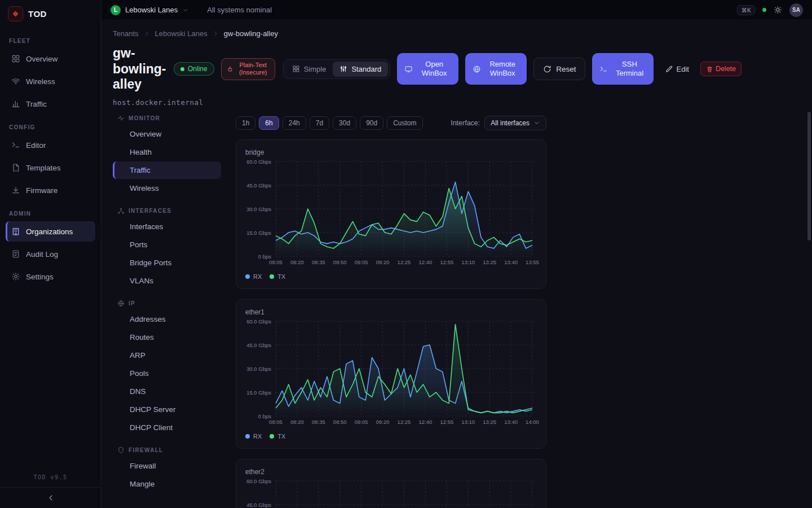  Describe the element at coordinates (345, 123) in the screenshot. I see `range-30d-button: 30d` at that location.